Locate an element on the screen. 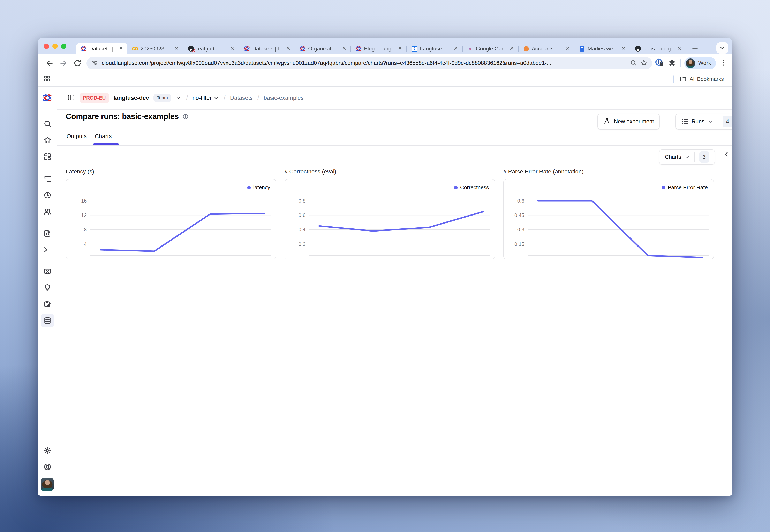 This screenshot has width=770, height=532. sidebar-item-home is located at coordinates (47, 140).